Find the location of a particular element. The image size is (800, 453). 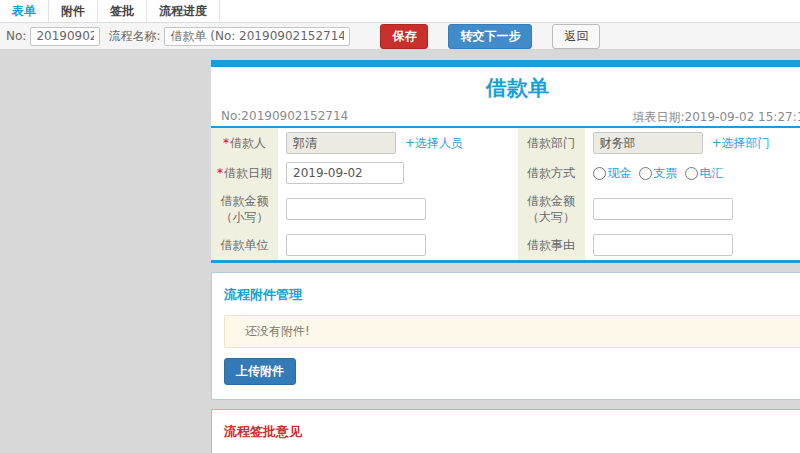

process-name-input is located at coordinates (257, 36).